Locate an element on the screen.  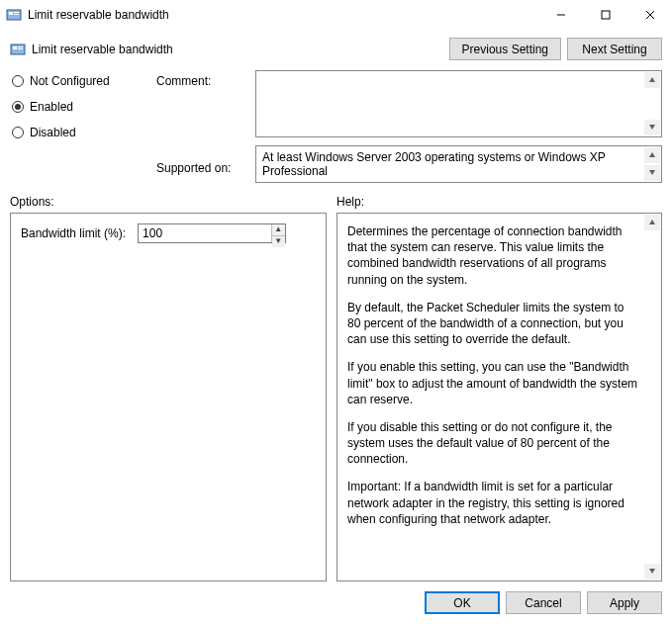
close-button is located at coordinates (649, 15).